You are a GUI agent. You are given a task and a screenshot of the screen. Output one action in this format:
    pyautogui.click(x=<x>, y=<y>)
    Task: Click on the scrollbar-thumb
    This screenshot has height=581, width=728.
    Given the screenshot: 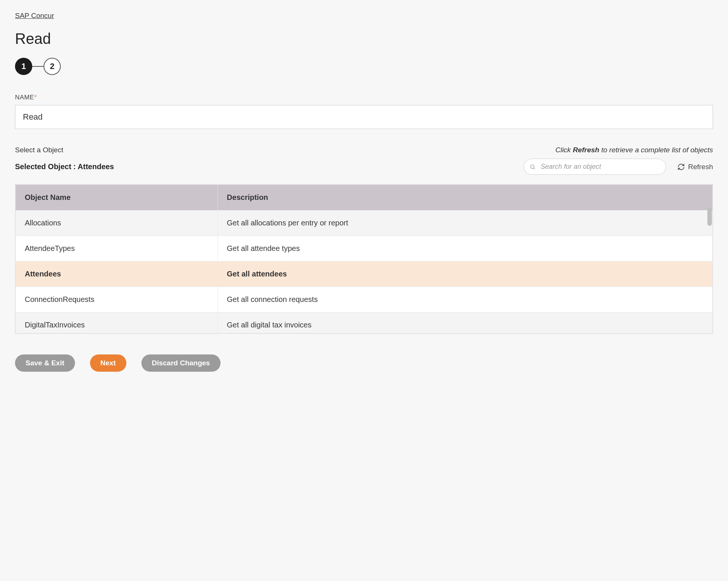 What is the action you would take?
    pyautogui.click(x=710, y=217)
    